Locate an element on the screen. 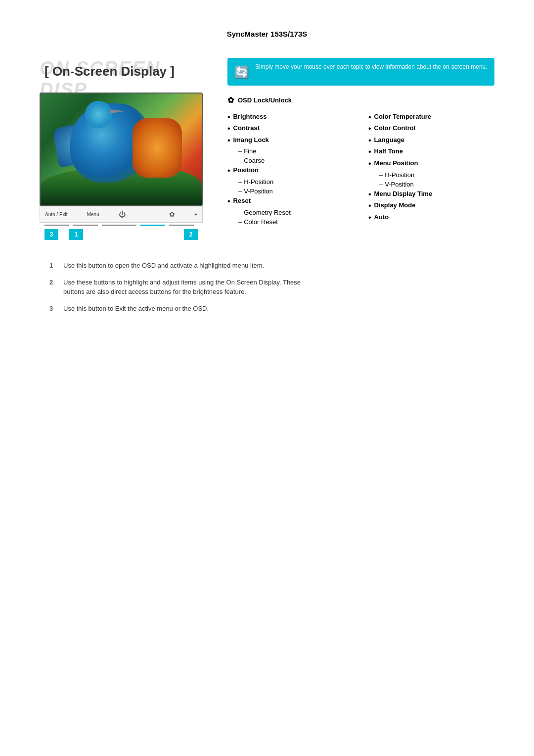 The height and width of the screenshot is (756, 534). dash-menu-h-position: – is located at coordinates (381, 175).